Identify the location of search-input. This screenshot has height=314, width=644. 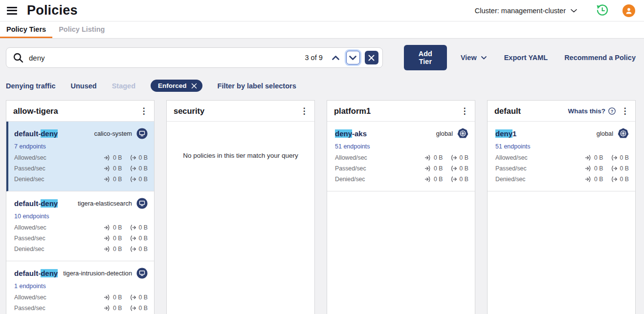
(167, 58).